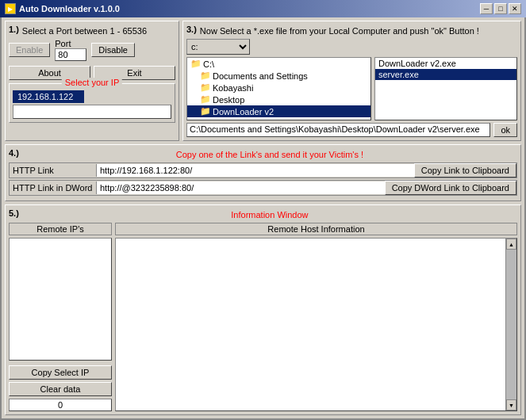  I want to click on remote-ips-label: Remote IP's, so click(60, 229).